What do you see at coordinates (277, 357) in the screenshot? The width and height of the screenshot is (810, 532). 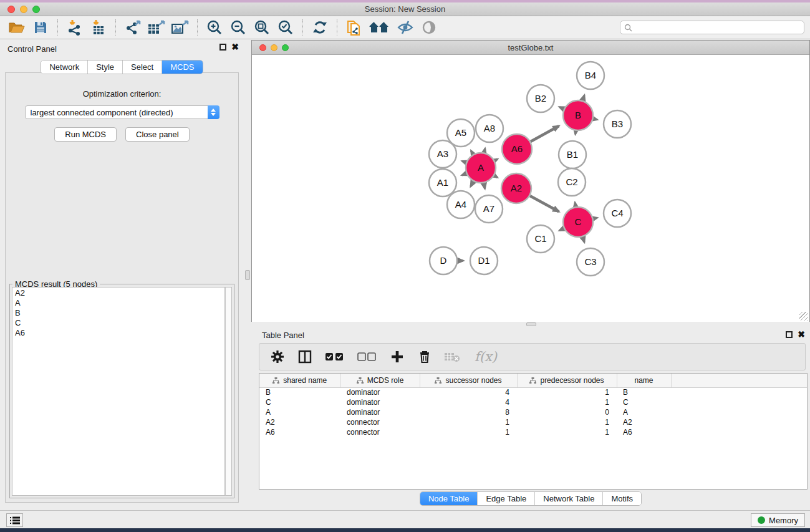 I see `table-options-button` at bounding box center [277, 357].